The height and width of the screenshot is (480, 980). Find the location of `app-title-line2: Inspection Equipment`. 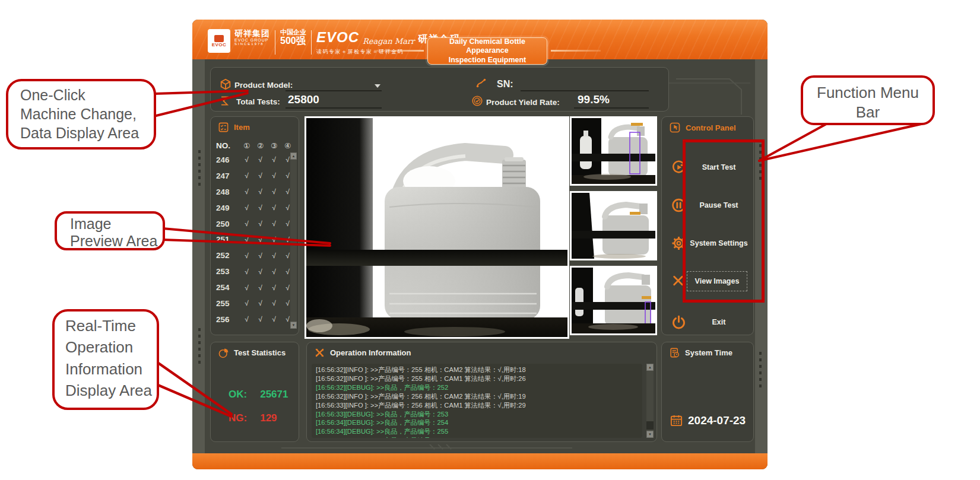

app-title-line2: Inspection Equipment is located at coordinates (488, 61).